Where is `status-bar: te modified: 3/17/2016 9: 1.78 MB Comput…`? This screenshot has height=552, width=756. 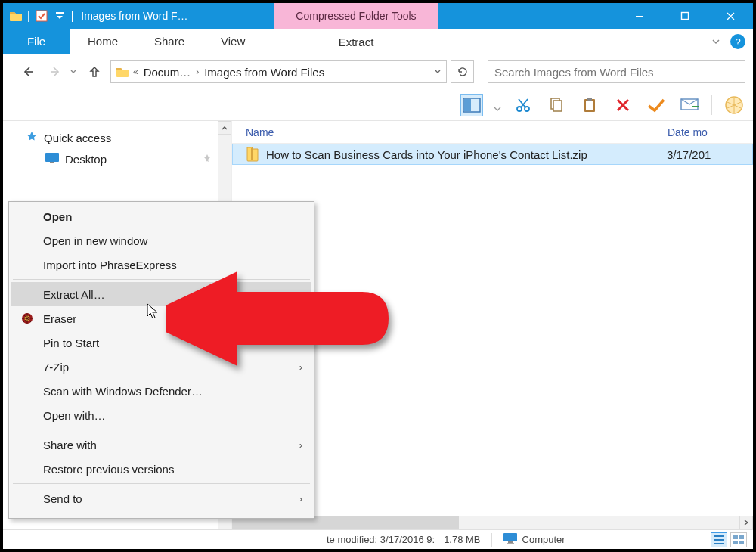
status-bar: te modified: 3/17/2016 9: 1.78 MB Comput… is located at coordinates (378, 539).